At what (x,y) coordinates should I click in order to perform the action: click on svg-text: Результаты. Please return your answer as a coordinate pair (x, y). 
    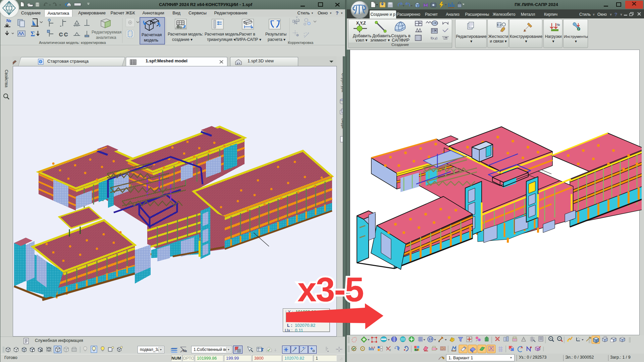
    Looking at the image, I should click on (276, 34).